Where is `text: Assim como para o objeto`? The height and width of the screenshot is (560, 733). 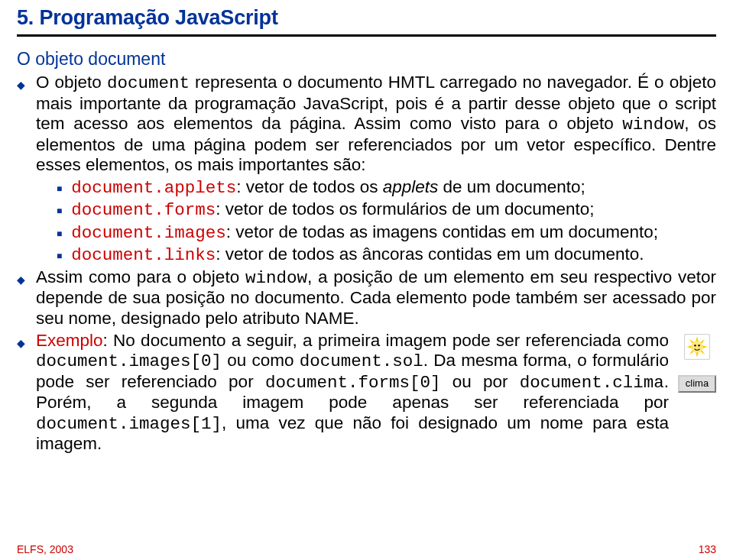
text: Assim como para o objeto is located at coordinates (141, 277).